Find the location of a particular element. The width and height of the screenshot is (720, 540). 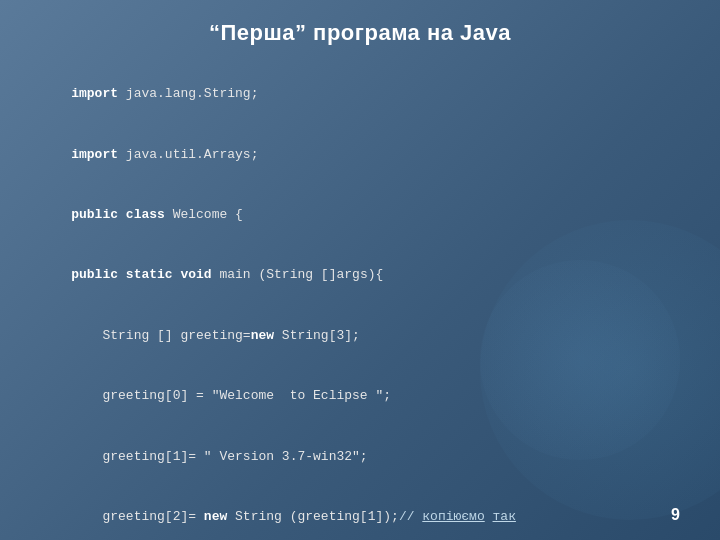

page-number: 9 is located at coordinates (676, 515).